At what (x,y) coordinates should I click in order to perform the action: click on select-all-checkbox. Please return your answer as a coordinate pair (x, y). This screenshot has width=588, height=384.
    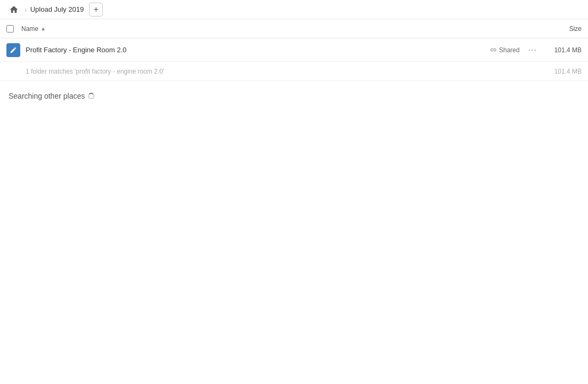
    Looking at the image, I should click on (10, 29).